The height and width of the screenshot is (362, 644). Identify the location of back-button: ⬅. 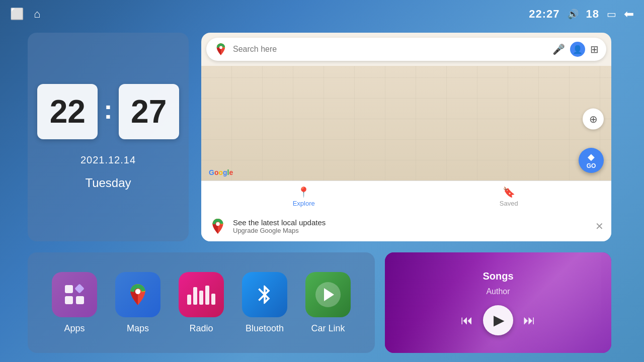
(629, 14).